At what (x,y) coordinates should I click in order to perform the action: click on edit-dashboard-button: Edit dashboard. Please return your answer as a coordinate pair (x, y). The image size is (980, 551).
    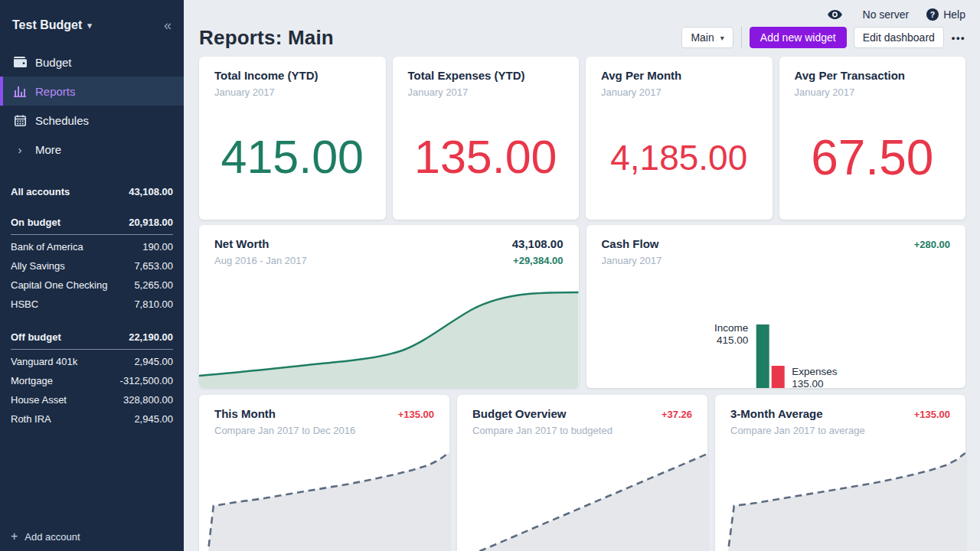
    Looking at the image, I should click on (899, 37).